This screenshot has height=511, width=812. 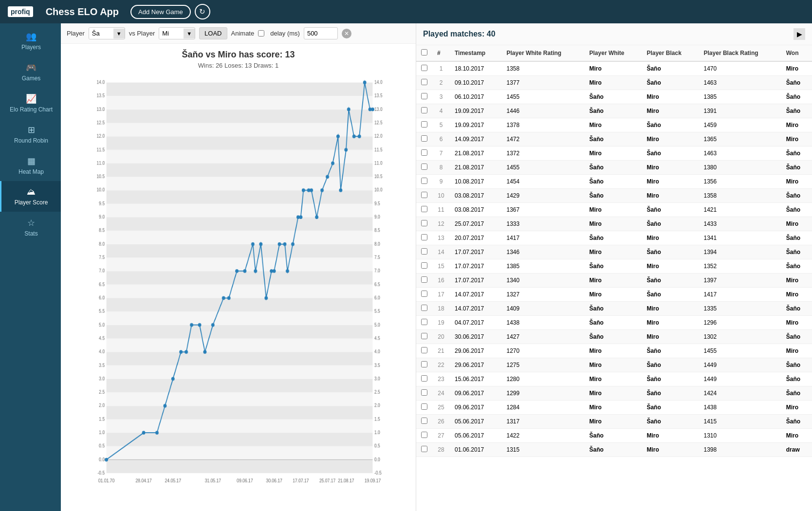 What do you see at coordinates (30, 134) in the screenshot?
I see `sidebar-item-round-robin: ⊞ Round Robin` at bounding box center [30, 134].